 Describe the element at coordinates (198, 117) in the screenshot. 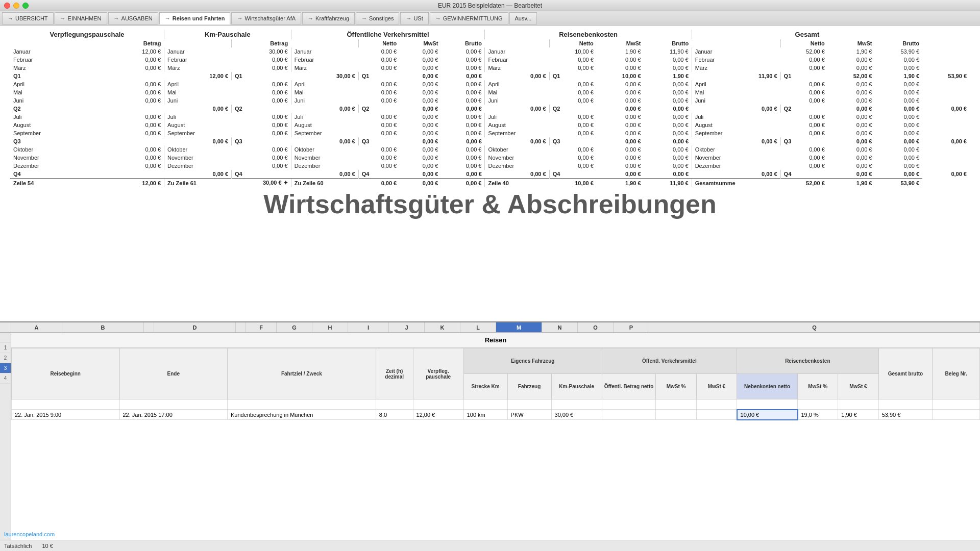

I see `month-km: Juli` at that location.